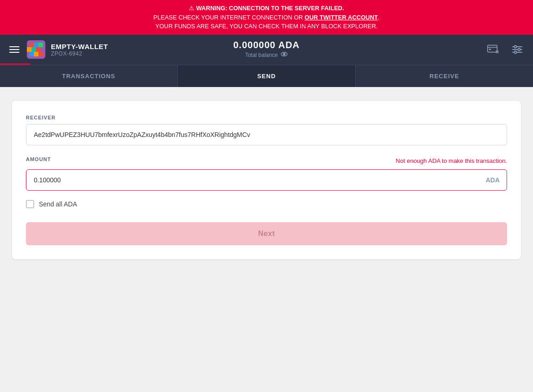  What do you see at coordinates (452, 161) in the screenshot?
I see `amount-error: Not enough ADA to make this transaction.` at bounding box center [452, 161].